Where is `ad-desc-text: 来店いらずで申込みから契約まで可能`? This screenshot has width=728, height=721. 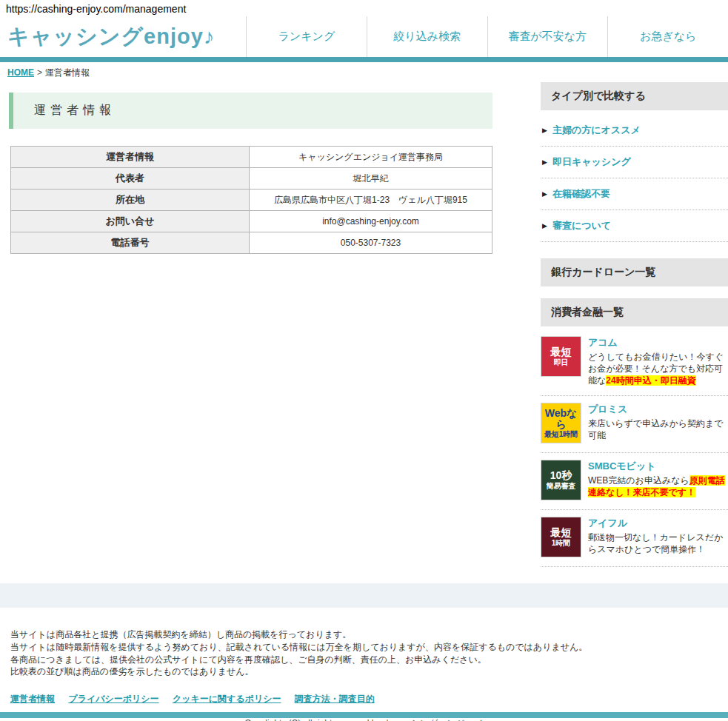
ad-desc-text: 来店いらずで申込みから契約まで可能 is located at coordinates (656, 429).